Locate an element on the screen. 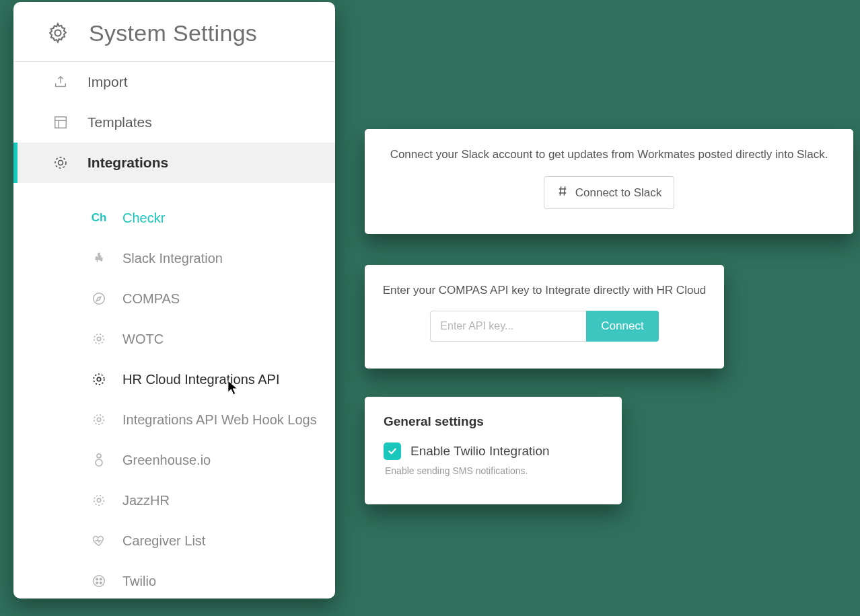 Image resolution: width=860 pixels, height=616 pixels. slack-hash-icon is located at coordinates (563, 192).